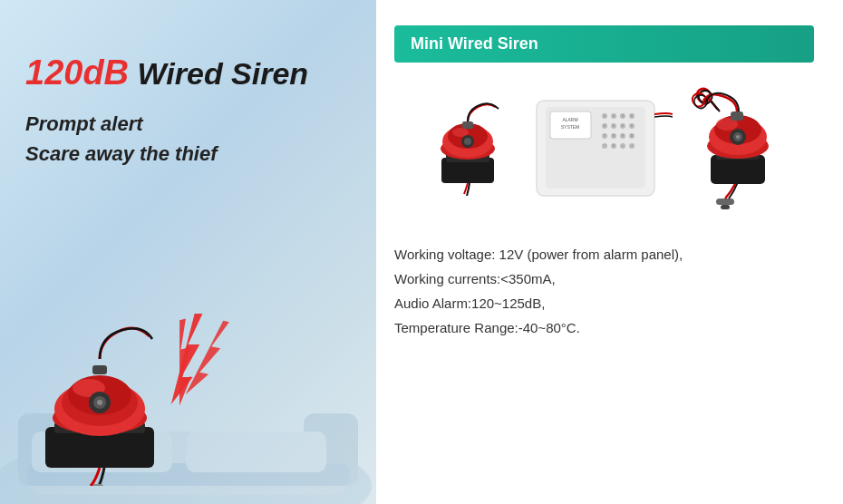  I want to click on svg-text: 2, so click(614, 116).